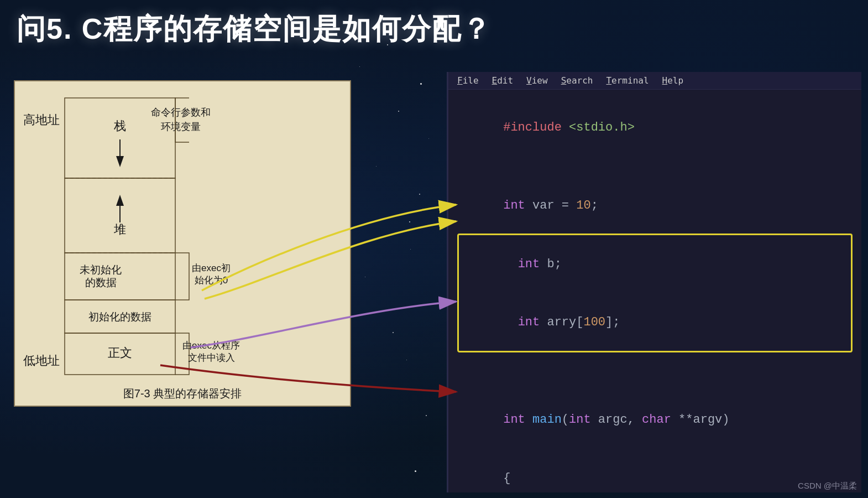  Describe the element at coordinates (673, 81) in the screenshot. I see `menu-help: Help` at that location.